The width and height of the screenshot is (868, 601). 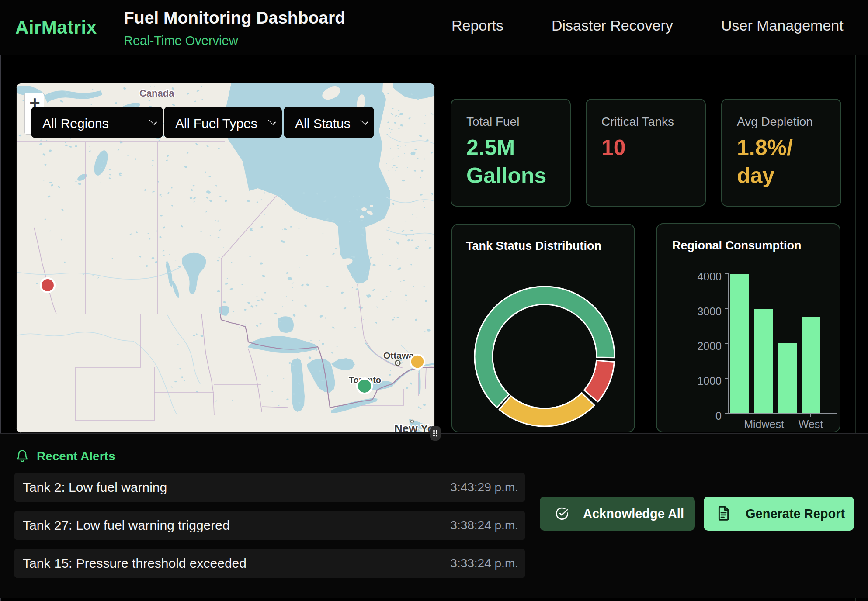 I want to click on svg-text: 2000, so click(x=709, y=346).